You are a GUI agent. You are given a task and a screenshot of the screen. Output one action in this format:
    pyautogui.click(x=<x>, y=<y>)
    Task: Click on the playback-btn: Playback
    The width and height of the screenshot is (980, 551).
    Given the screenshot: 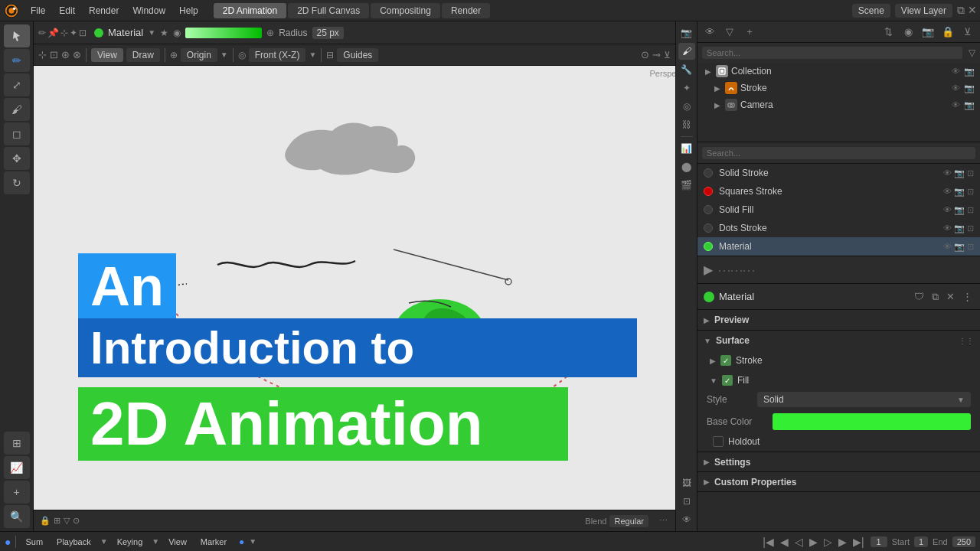 What is the action you would take?
    pyautogui.click(x=74, y=542)
    